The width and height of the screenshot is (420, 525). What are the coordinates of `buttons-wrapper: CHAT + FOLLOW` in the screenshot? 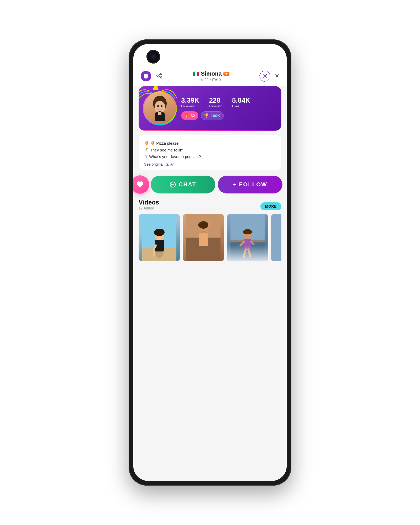 It's located at (210, 185).